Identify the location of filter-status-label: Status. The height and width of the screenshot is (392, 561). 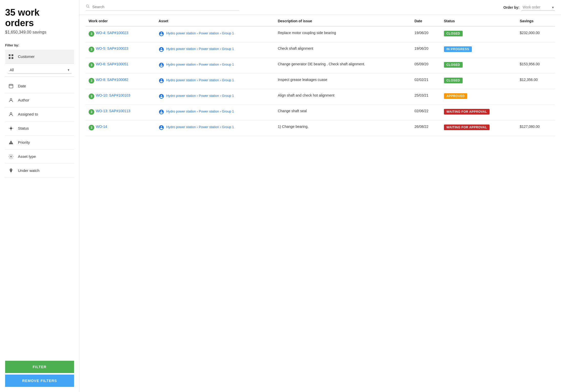
(24, 128).